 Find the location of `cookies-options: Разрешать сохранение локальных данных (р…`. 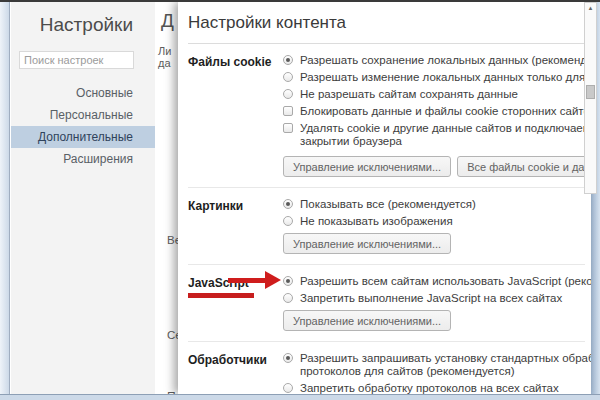

cookies-options: Разрешать сохранение локальных данных (р… is located at coordinates (434, 103).